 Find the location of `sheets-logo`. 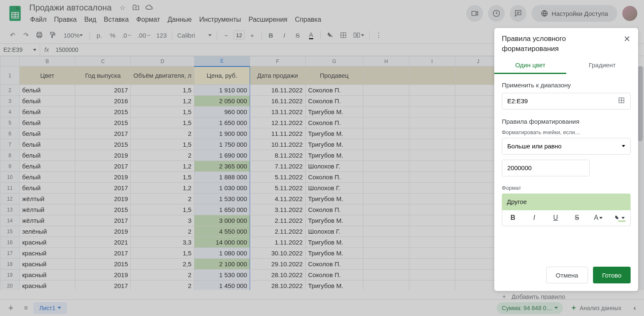

sheets-logo is located at coordinates (15, 13).